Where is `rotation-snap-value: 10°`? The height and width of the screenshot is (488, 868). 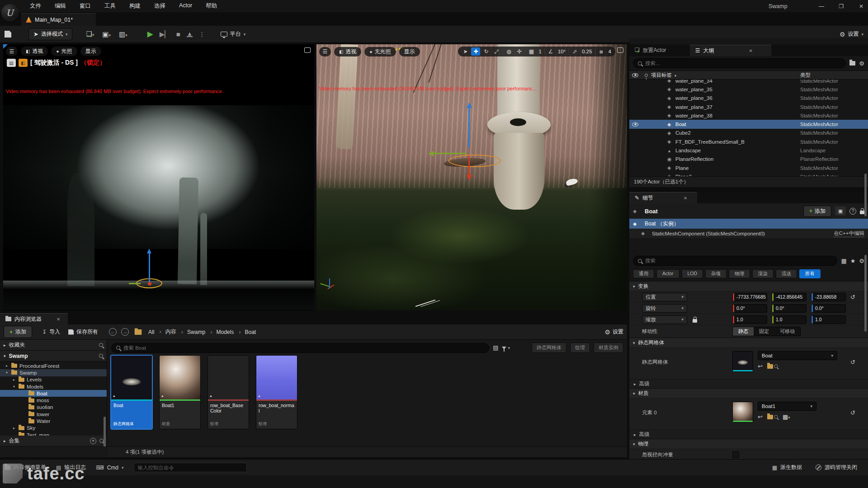
rotation-snap-value: 10° is located at coordinates (561, 52).